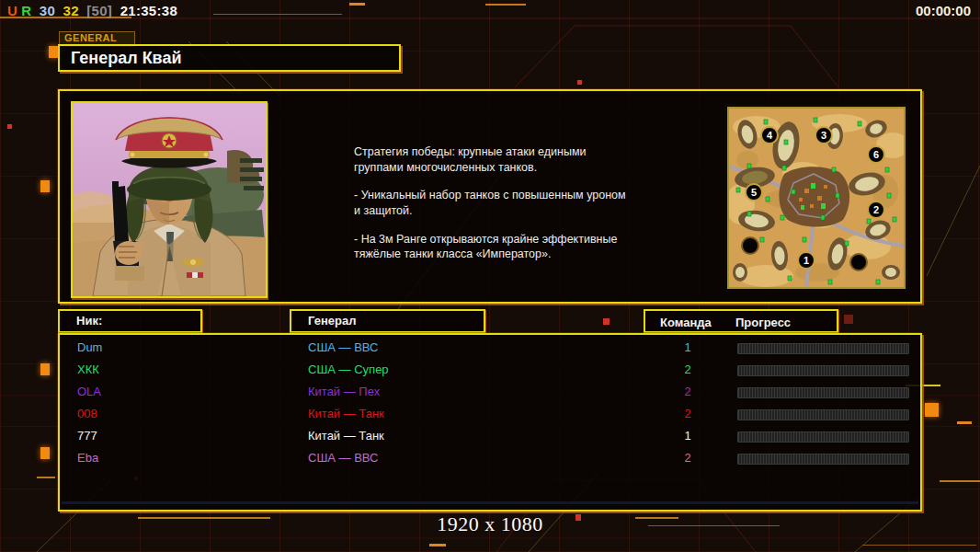 The image size is (980, 552). What do you see at coordinates (770, 135) in the screenshot?
I see `spawn-point-4: 4` at bounding box center [770, 135].